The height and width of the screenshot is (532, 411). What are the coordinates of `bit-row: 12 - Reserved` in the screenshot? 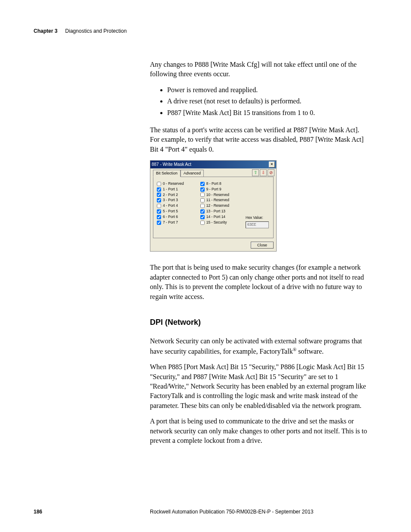 It's located at (215, 206).